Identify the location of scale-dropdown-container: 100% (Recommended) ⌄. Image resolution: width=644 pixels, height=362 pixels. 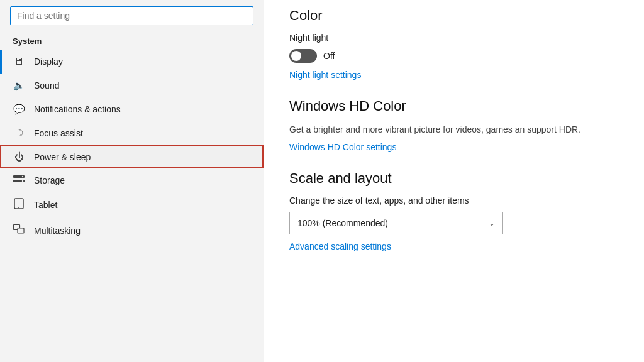
(454, 223).